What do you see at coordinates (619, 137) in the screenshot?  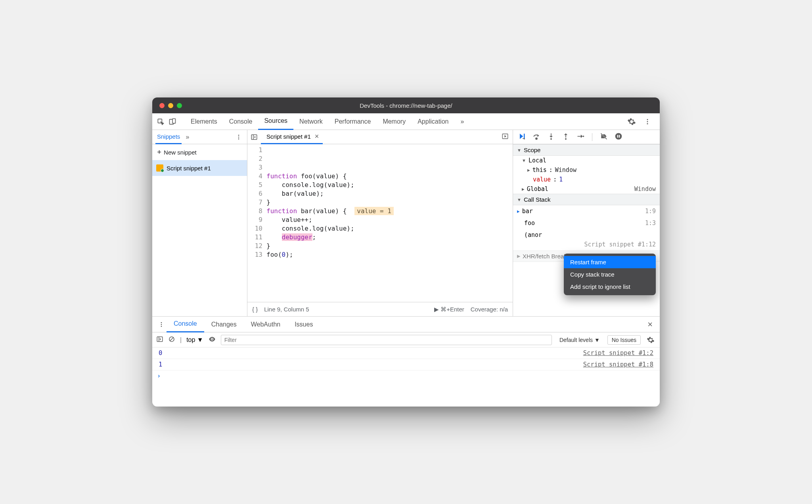 I see `pause-on-exceptions-icon` at bounding box center [619, 137].